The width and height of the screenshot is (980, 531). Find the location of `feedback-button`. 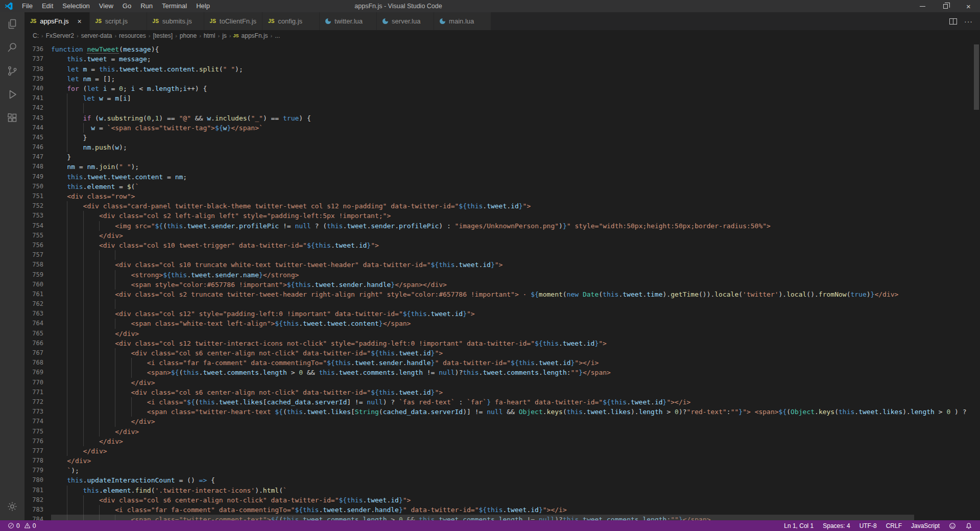

feedback-button is located at coordinates (952, 526).